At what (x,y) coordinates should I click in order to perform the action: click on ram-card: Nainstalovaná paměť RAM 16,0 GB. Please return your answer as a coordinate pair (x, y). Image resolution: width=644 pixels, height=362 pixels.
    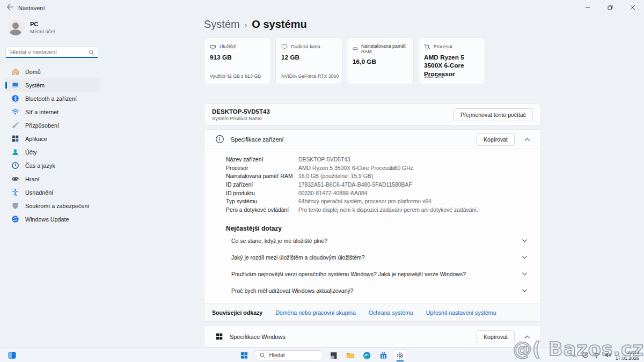
    Looking at the image, I should click on (380, 61).